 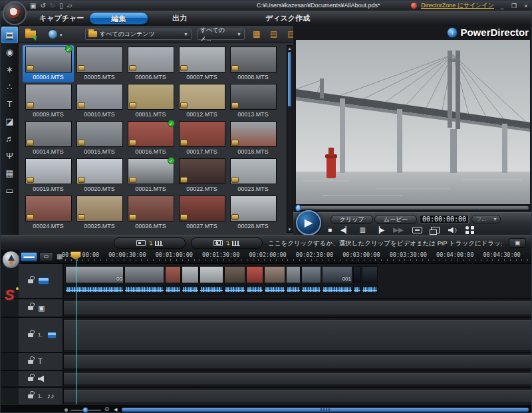 I want to click on library-item: 00010.MTS, so click(x=100, y=101).